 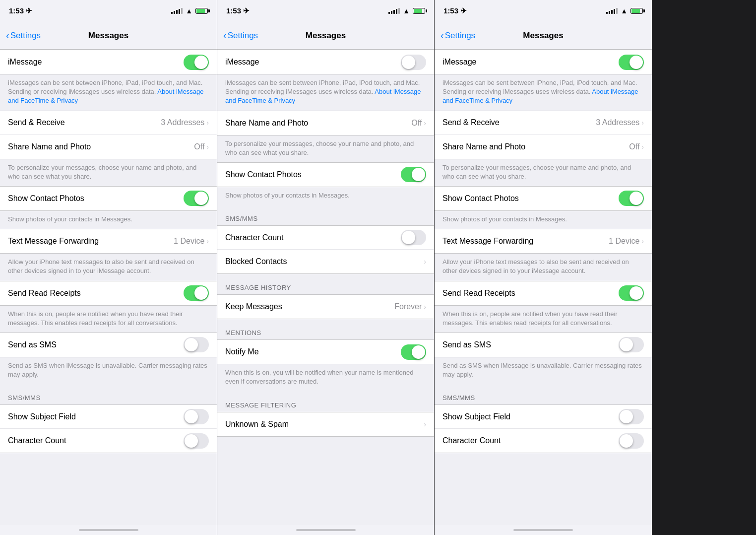 What do you see at coordinates (46, 199) in the screenshot?
I see `row-label: Show Contact Photos` at bounding box center [46, 199].